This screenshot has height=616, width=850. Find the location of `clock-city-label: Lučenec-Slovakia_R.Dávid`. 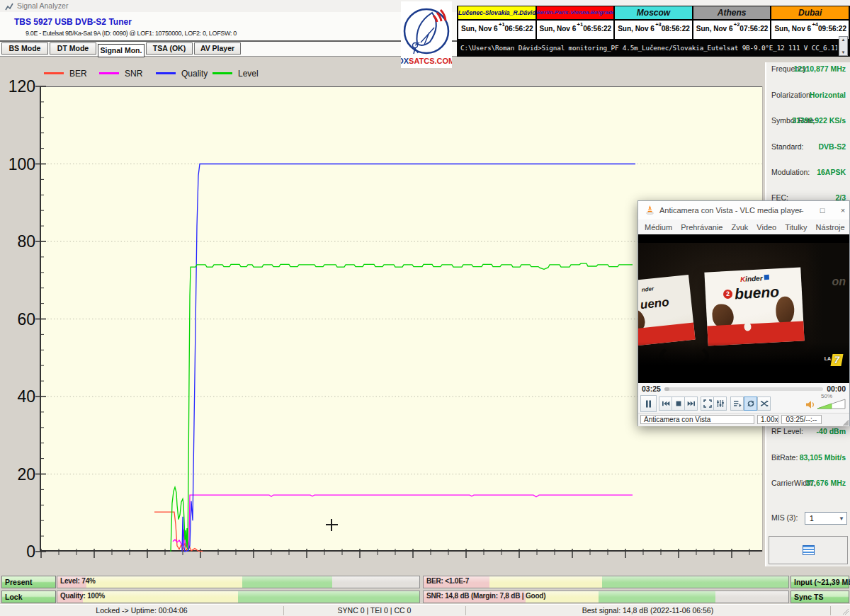

clock-city-label: Lučenec-Slovakia_R.Dávid is located at coordinates (497, 13).